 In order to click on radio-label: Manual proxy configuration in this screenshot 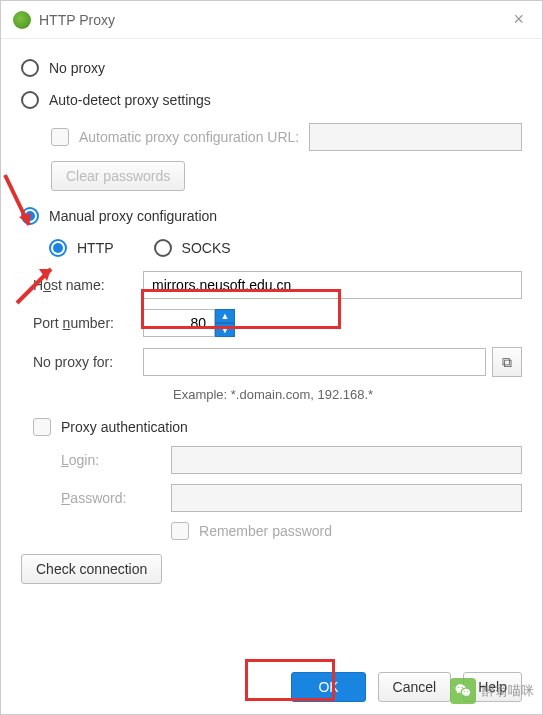, I will do `click(133, 216)`.